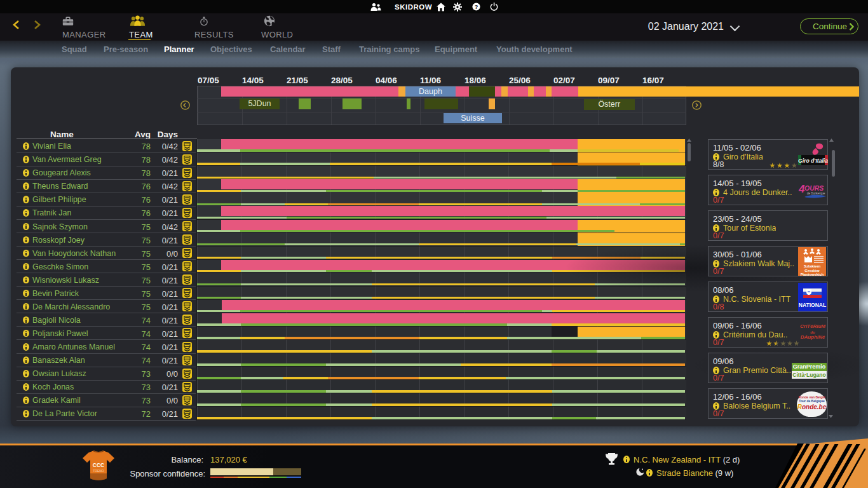  Describe the element at coordinates (814, 188) in the screenshot. I see `svg-text: OURS` at that location.